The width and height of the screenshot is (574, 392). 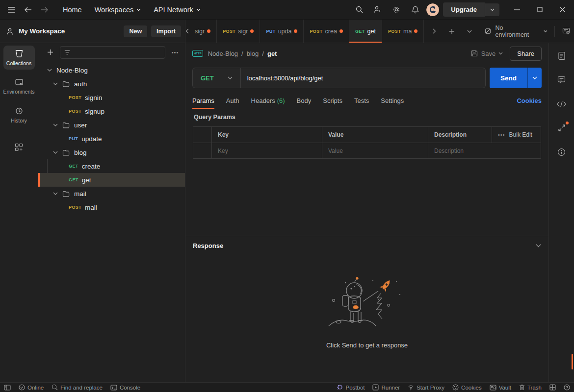 I want to click on tree-folder-blog: blog, so click(x=112, y=152).